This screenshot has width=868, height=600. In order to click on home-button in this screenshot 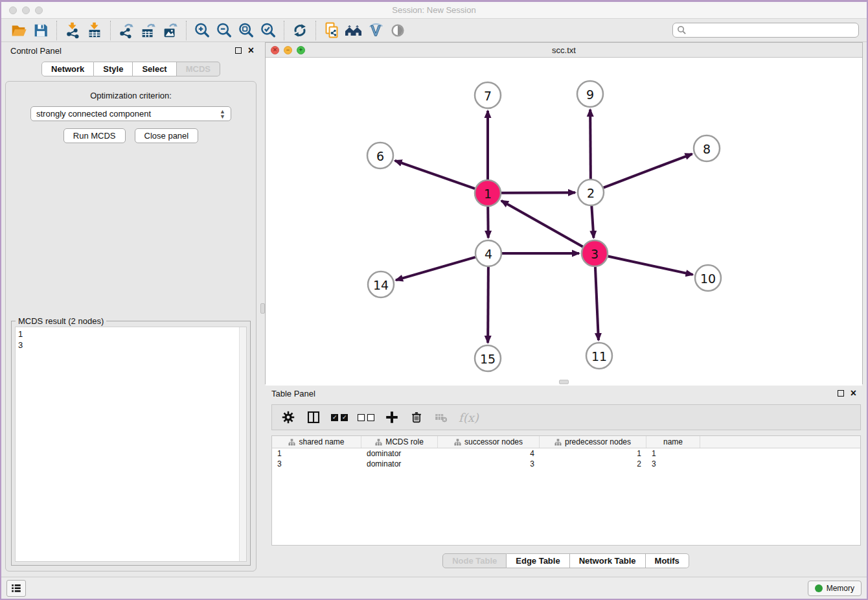, I will do `click(354, 30)`.